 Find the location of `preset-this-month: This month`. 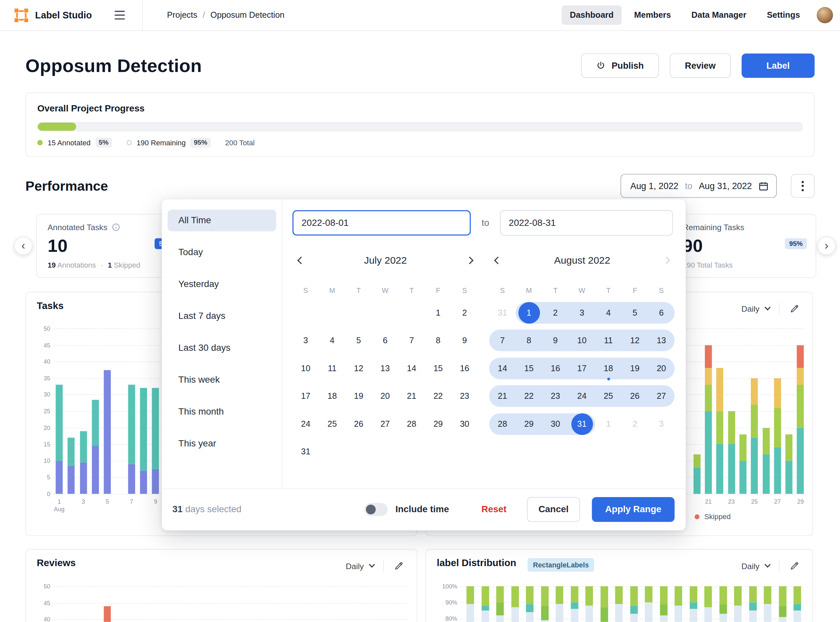

preset-this-month: This month is located at coordinates (221, 412).